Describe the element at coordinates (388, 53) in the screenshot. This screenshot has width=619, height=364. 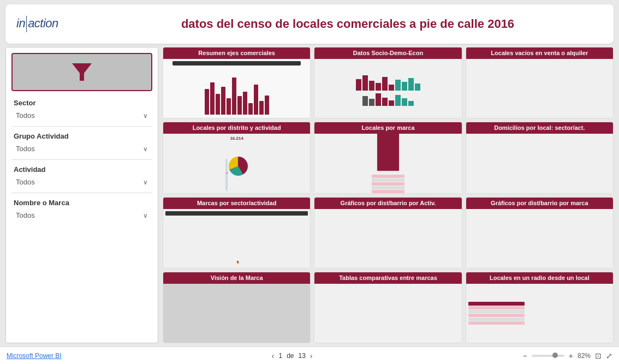
I see `card-datos-socio-title: Datos Socio-Demo-Econ` at that location.